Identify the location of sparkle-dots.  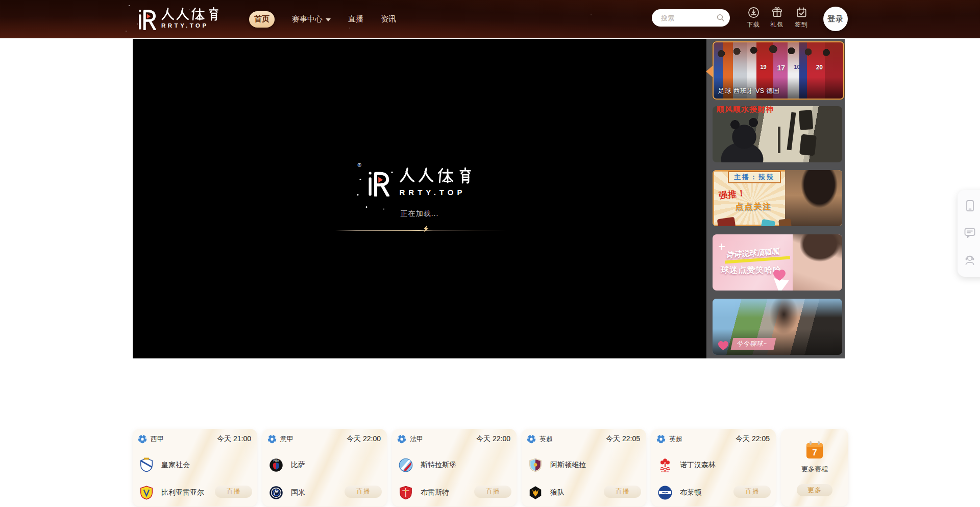
(360, 180).